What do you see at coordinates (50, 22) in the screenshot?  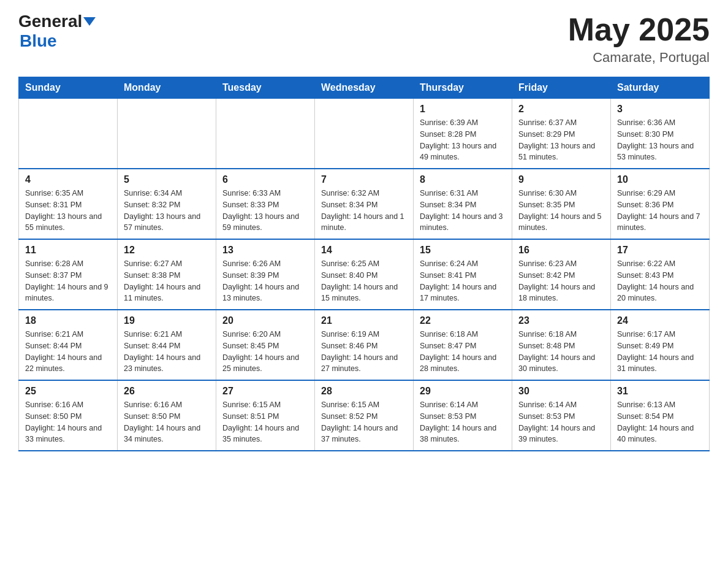 I see `logo-general: General` at bounding box center [50, 22].